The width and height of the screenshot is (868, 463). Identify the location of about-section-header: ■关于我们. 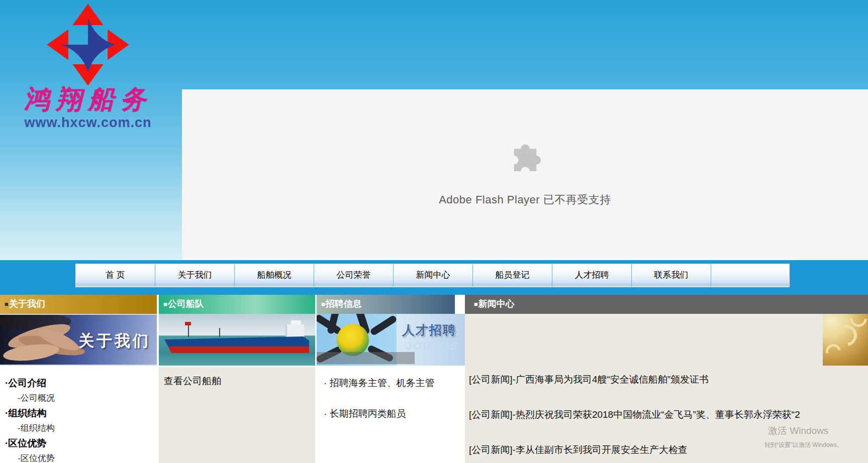
(78, 304).